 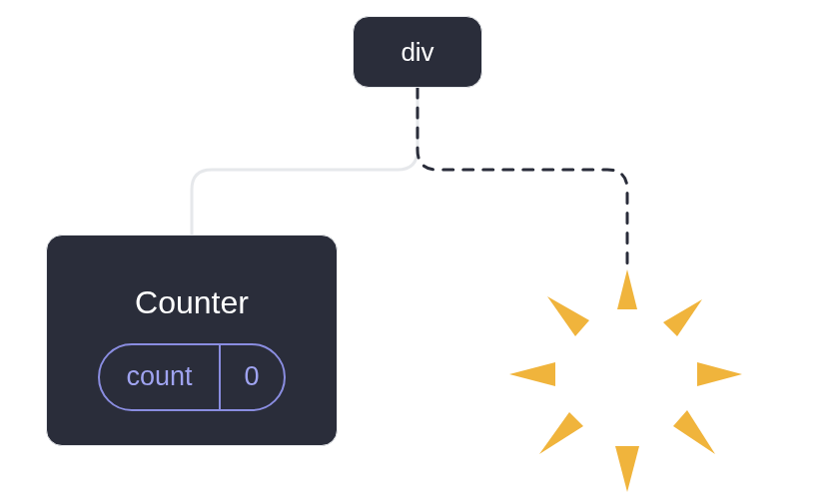 I want to click on edge-root-to-burst, so click(x=522, y=178).